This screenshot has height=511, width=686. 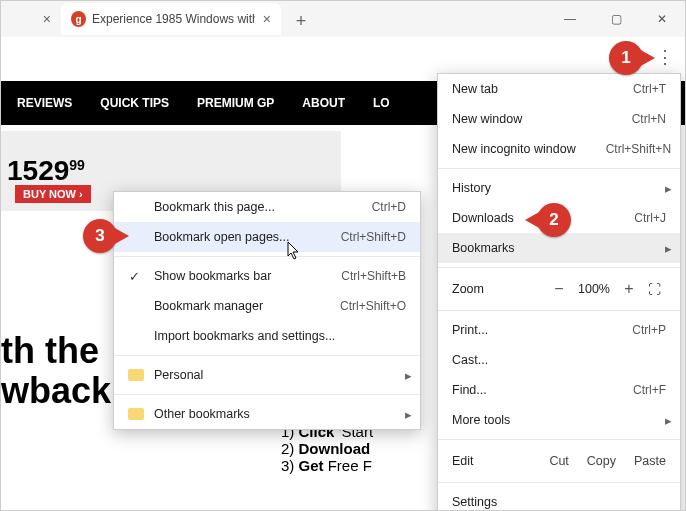 I want to click on menu-item-bookmark-manager: Bookmark managerCtrl+Shift+O, so click(x=267, y=306).